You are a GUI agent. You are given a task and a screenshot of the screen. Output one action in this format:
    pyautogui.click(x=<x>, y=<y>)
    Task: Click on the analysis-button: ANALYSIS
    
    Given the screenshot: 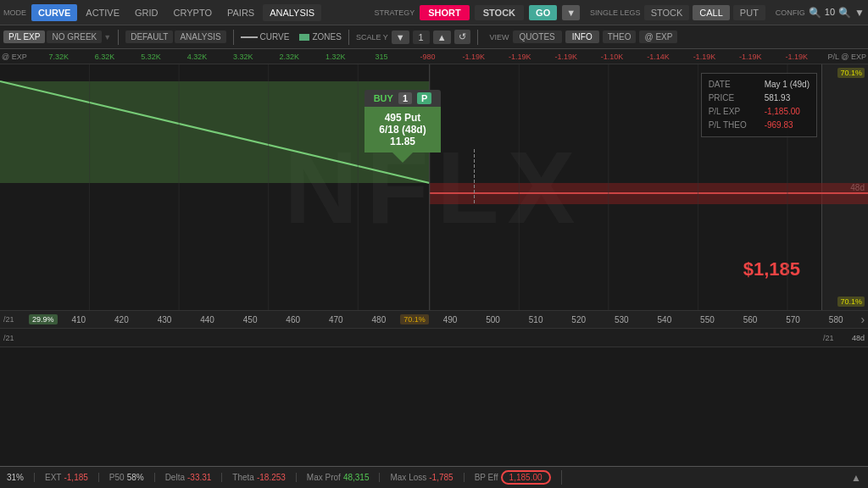 What is the action you would take?
    pyautogui.click(x=200, y=37)
    